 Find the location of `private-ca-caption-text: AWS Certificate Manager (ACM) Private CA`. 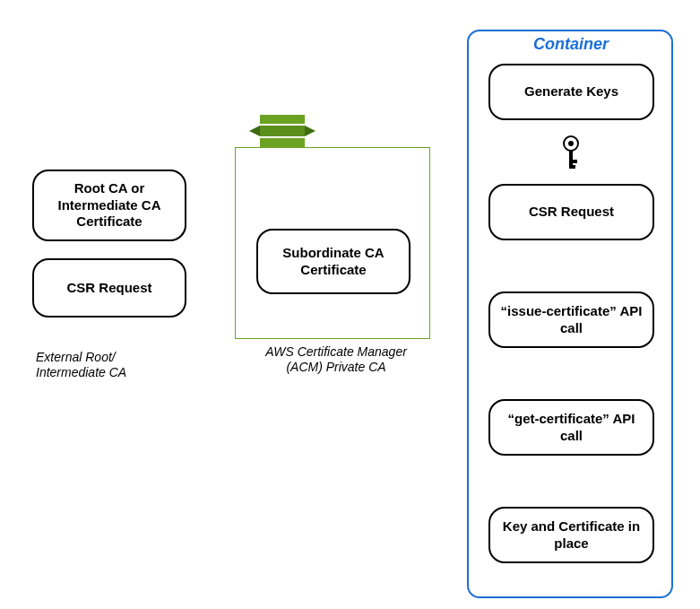

private-ca-caption-text: AWS Certificate Manager (ACM) Private CA is located at coordinates (336, 359).